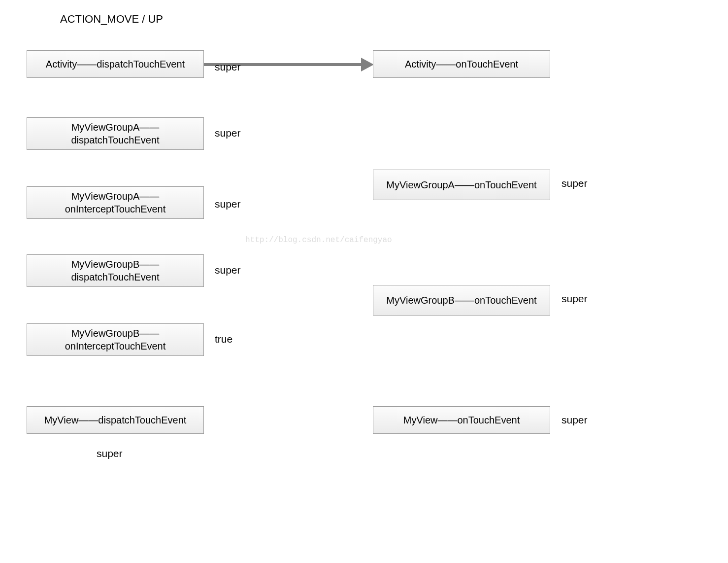  I want to click on node-group-a-dispatch: MyViewGroupA—— dispatchTouchEvent, so click(115, 134).